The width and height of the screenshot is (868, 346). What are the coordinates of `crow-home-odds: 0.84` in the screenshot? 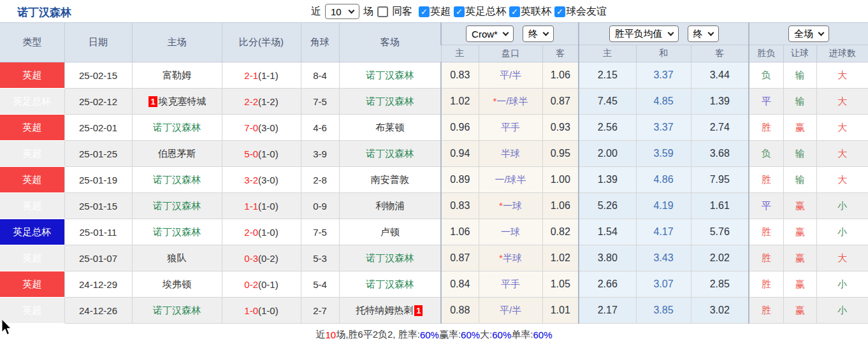 It's located at (460, 284).